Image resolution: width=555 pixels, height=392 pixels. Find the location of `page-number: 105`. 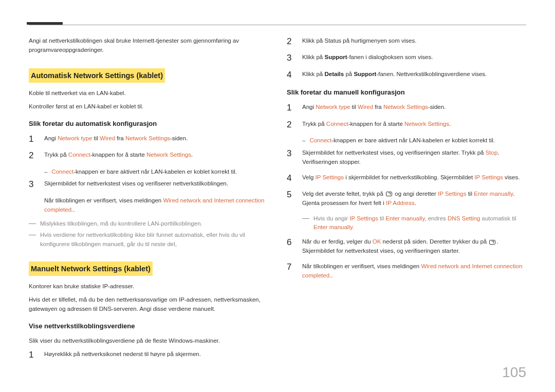

page-number: 105 is located at coordinates (514, 372).